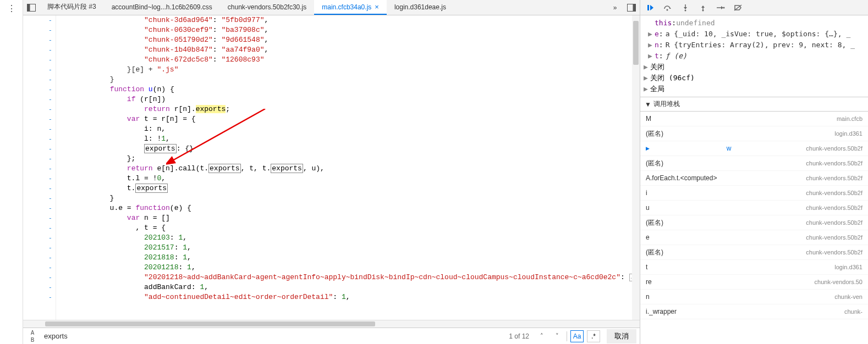  Describe the element at coordinates (754, 148) in the screenshot. I see `stack-frame: wchunk-vendors.50b2f` at that location.